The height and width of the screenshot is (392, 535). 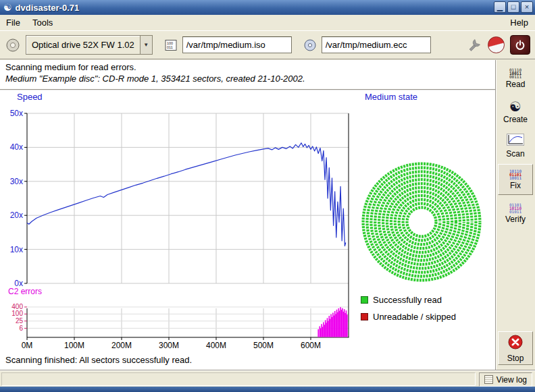 I want to click on read-button: 01110 10011 00111 Read, so click(x=515, y=78).